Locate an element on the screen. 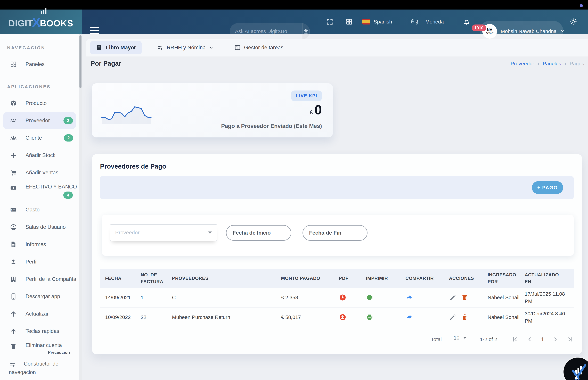 The width and height of the screenshot is (588, 380). brand-fab-button is located at coordinates (575, 368).